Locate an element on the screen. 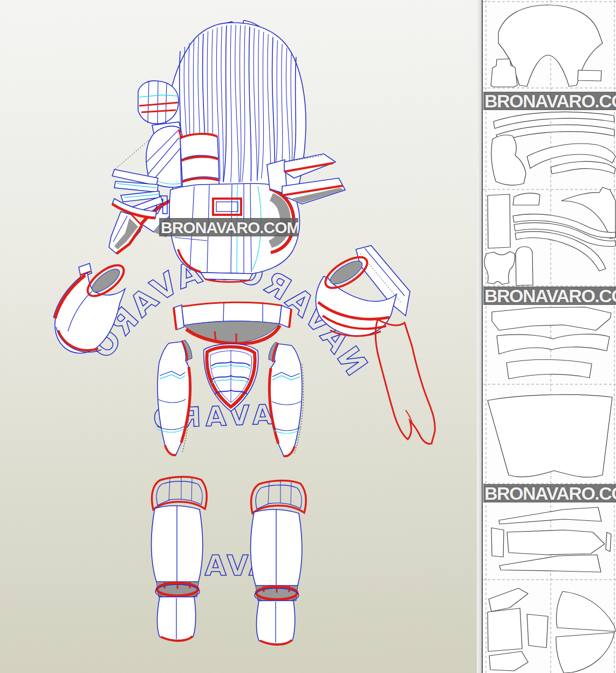 The width and height of the screenshot is (616, 673). right-leg-armor is located at coordinates (278, 562).